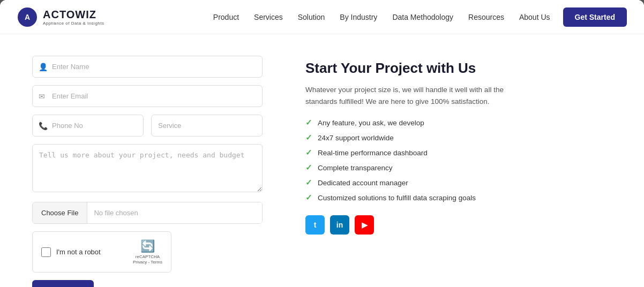  I want to click on recaptcha-logo: 🔄 reCAPTCHAPrivacy - Terms, so click(148, 252).